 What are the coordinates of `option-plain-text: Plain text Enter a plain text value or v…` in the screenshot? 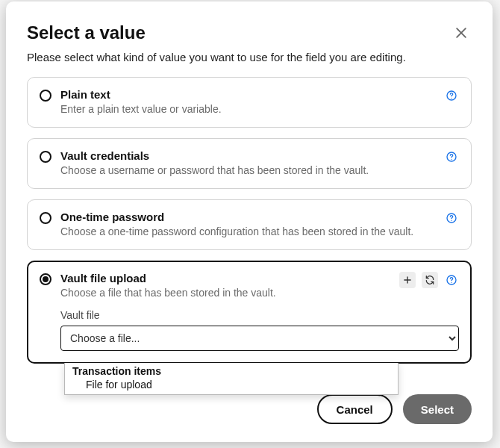 It's located at (249, 102).